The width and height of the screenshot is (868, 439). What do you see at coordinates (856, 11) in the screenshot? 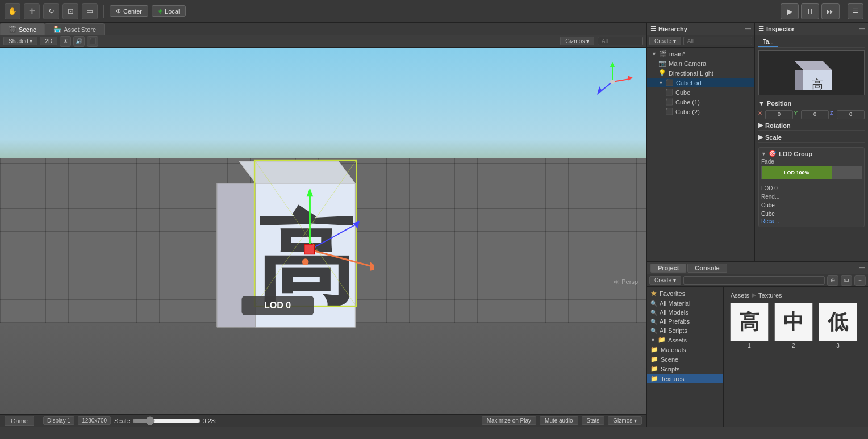
I see `top-right-menu-button: ☰` at bounding box center [856, 11].